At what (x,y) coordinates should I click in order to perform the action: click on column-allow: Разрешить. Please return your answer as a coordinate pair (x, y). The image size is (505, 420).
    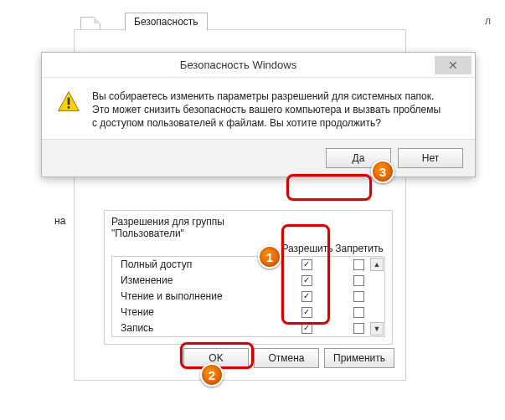
    Looking at the image, I should click on (307, 248).